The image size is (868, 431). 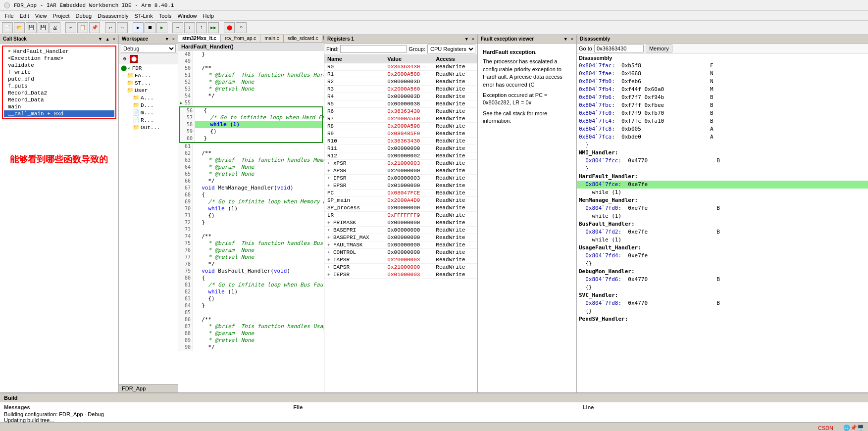 I want to click on tb-print: 🖨, so click(x=55, y=28).